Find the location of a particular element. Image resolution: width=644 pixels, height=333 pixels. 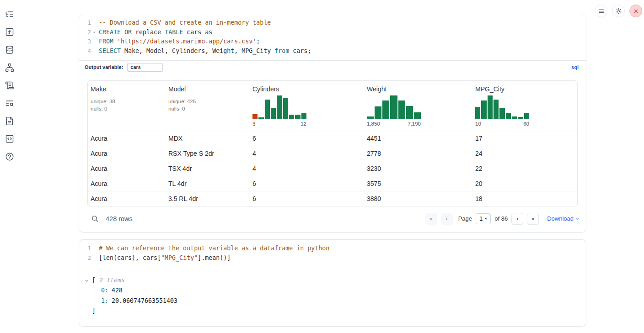

tree-item: 1:20.060747663551403 is located at coordinates (333, 301).